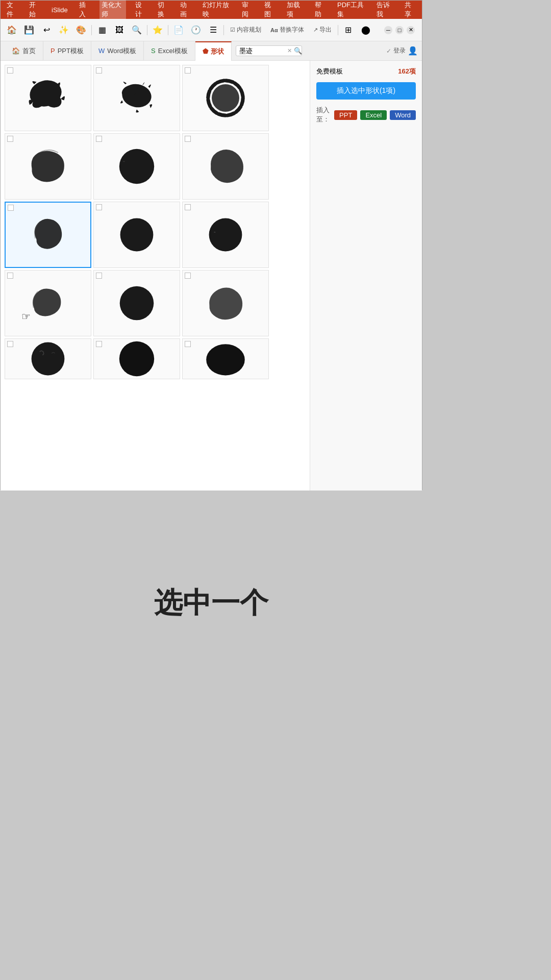 The image size is (551, 980). I want to click on shape-cell-r5c3, so click(226, 359).